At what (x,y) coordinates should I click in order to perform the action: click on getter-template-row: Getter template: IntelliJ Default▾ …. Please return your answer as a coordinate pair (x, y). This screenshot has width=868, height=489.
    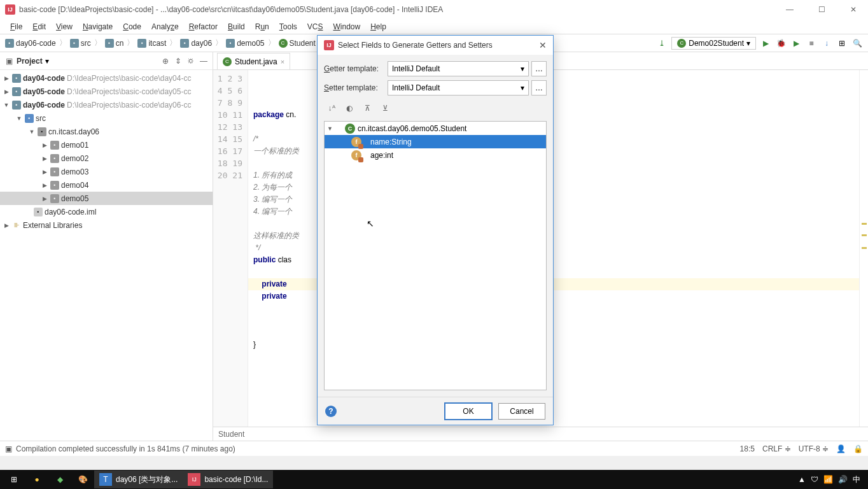
    Looking at the image, I should click on (435, 69).